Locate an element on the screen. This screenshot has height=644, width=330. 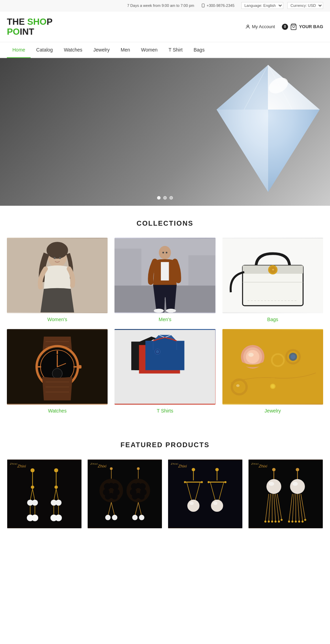
bags-image: ✦ is located at coordinates (273, 275).